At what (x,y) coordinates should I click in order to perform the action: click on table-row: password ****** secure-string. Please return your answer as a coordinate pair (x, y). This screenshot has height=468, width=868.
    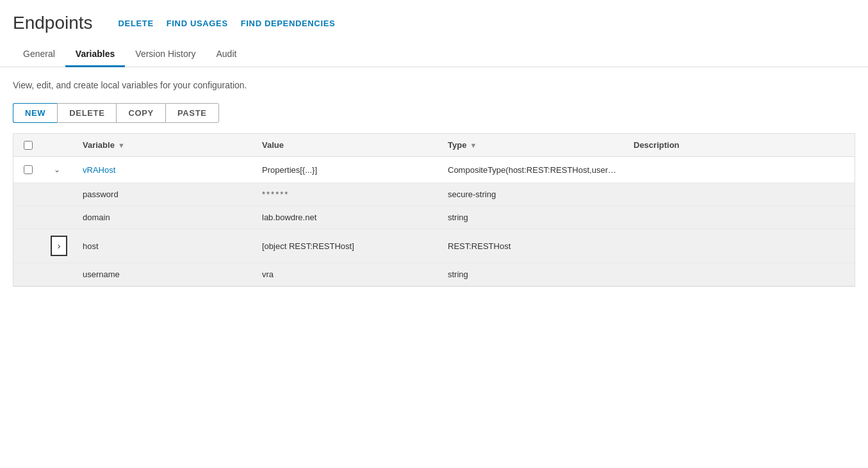
    Looking at the image, I should click on (434, 195).